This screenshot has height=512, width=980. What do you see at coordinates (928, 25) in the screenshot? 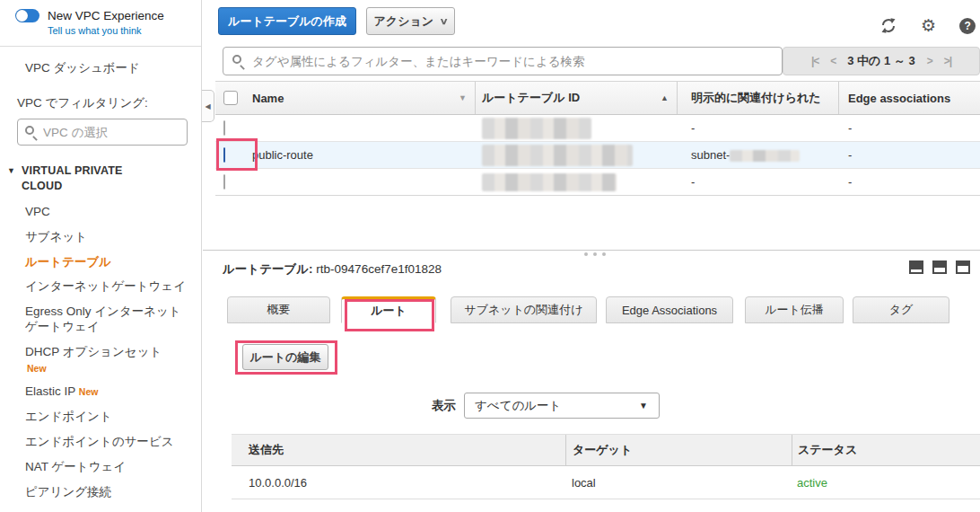
I see `toolbar-icons: ⚙ ?` at bounding box center [928, 25].